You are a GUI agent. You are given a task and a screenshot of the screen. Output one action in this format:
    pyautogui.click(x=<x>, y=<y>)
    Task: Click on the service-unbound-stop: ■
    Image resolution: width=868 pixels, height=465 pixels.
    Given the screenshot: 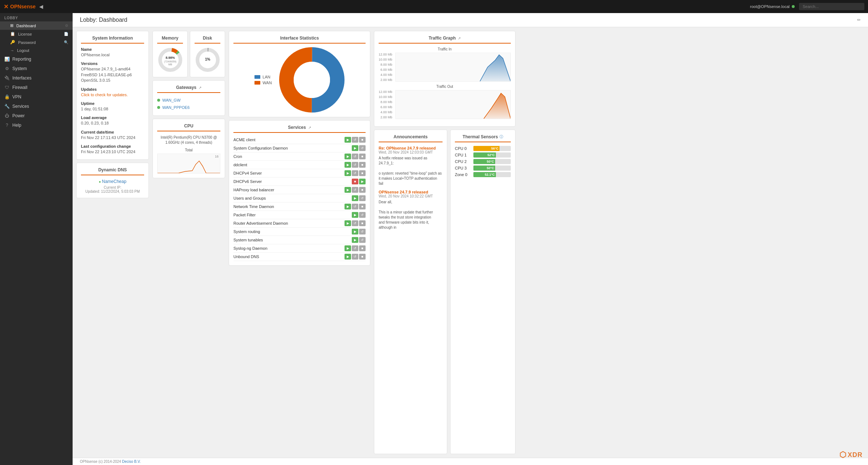 What is the action you would take?
    pyautogui.click(x=362, y=257)
    